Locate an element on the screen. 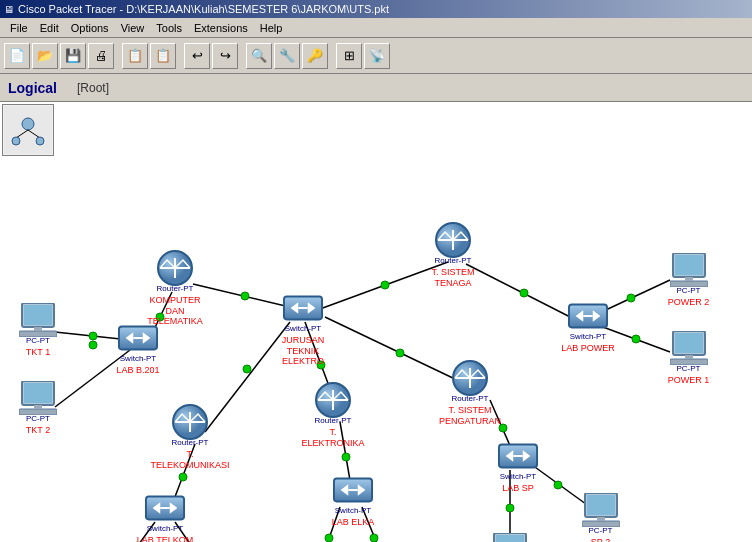 The image size is (752, 542). toolbar: 📄 📂 💾 🖨 📋 📋 ↩ ↪ 🔍 🔧 🔑 ⊞ 📡 is located at coordinates (376, 56).